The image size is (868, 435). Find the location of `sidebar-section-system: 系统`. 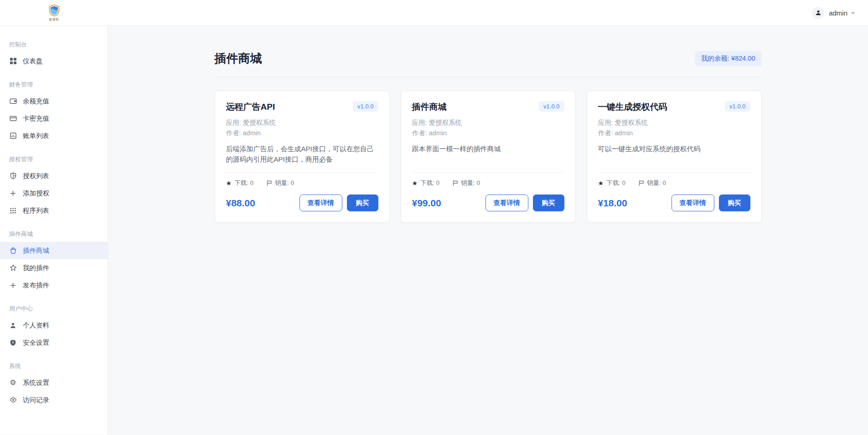

sidebar-section-system: 系统 is located at coordinates (54, 366).